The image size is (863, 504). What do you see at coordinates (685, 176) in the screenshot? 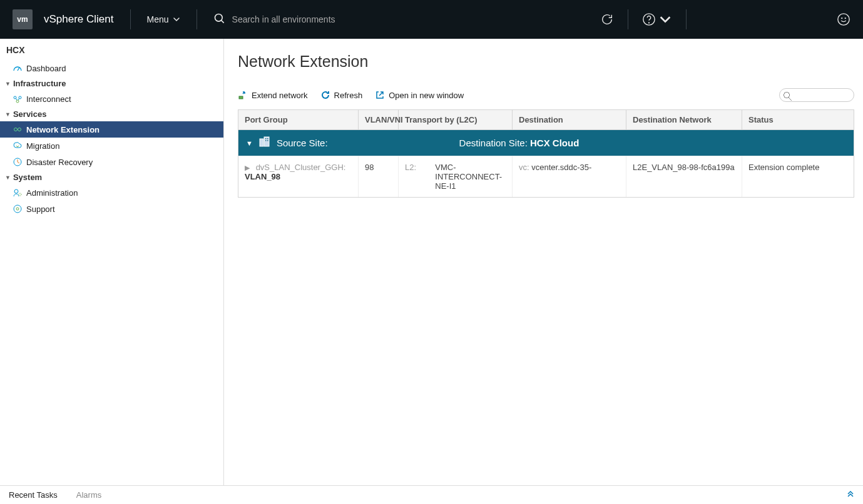
I see `cell-dest-net: L2E_VLAN_98-98-fc6a199a` at bounding box center [685, 176].